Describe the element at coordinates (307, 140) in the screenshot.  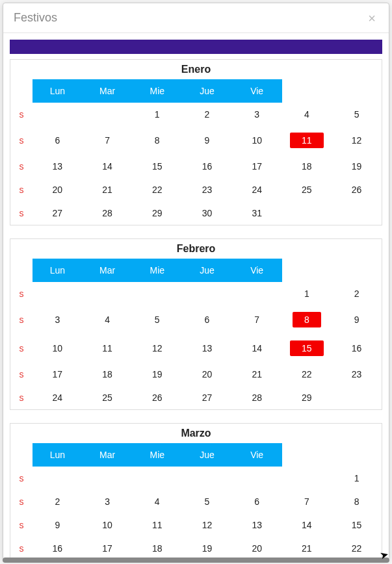
I see `day-cell-holiday: 11` at that location.